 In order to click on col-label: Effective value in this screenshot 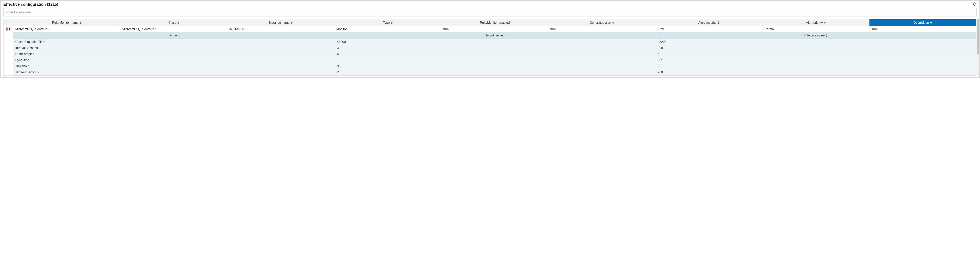, I will do `click(815, 36)`.